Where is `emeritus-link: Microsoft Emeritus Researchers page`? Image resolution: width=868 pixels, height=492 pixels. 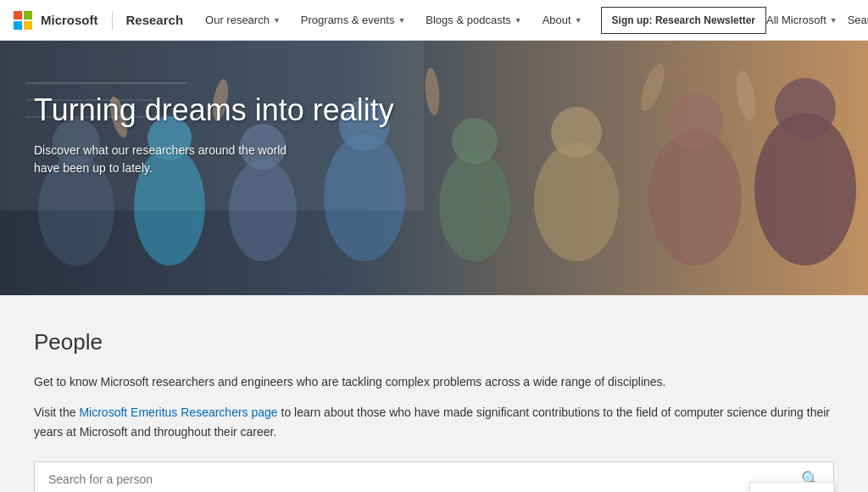
emeritus-link: Microsoft Emeritus Researchers page is located at coordinates (178, 412).